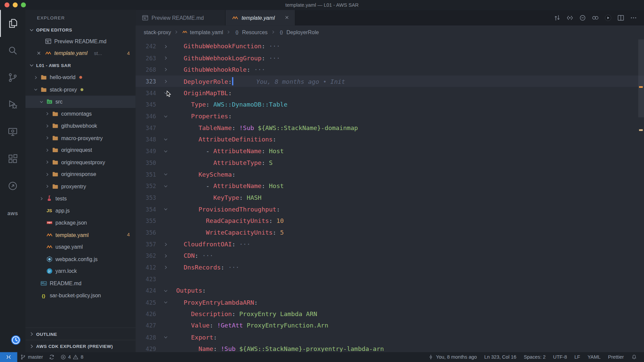 Image resolution: width=644 pixels, height=362 pixels. I want to click on activity-item-aws: aws, so click(13, 213).